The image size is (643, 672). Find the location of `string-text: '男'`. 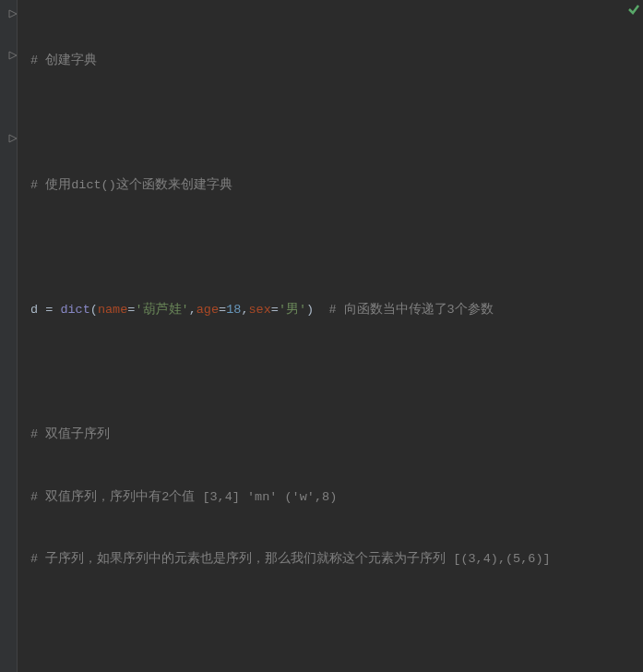

string-text: '男' is located at coordinates (292, 310).